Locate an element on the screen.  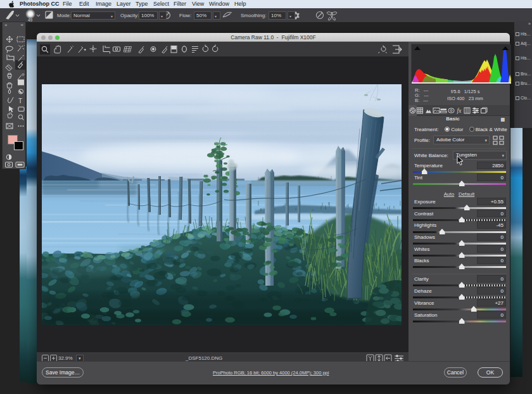
svg-text: fx is located at coordinates (460, 111).